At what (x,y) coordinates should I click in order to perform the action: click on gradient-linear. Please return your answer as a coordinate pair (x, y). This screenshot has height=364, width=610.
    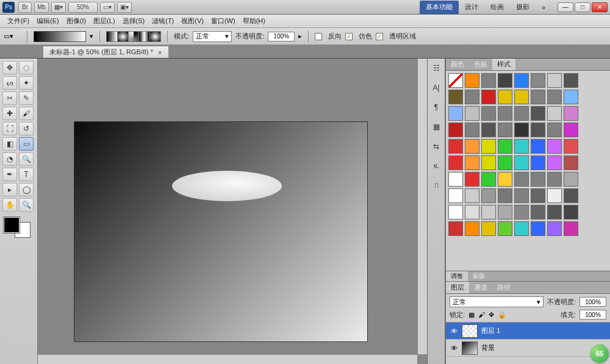
    Looking at the image, I should click on (112, 37).